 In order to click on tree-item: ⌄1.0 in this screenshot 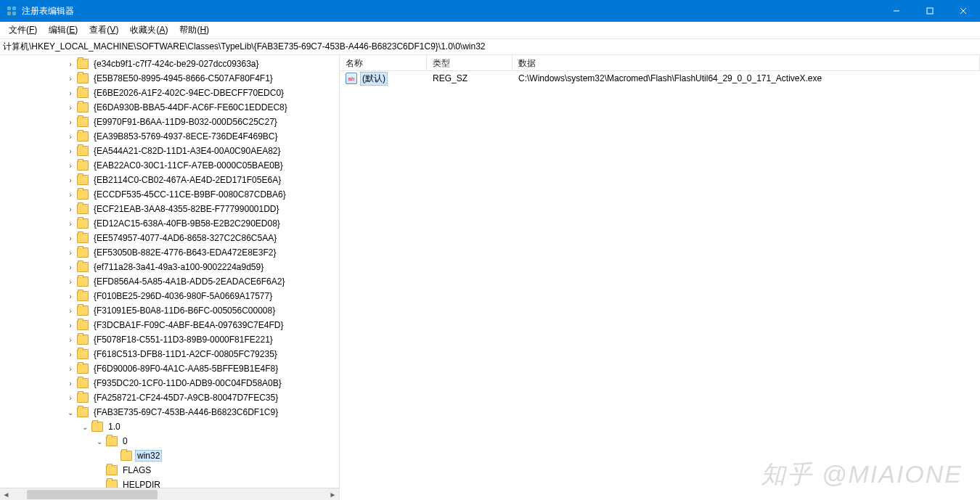, I will do `click(170, 427)`.